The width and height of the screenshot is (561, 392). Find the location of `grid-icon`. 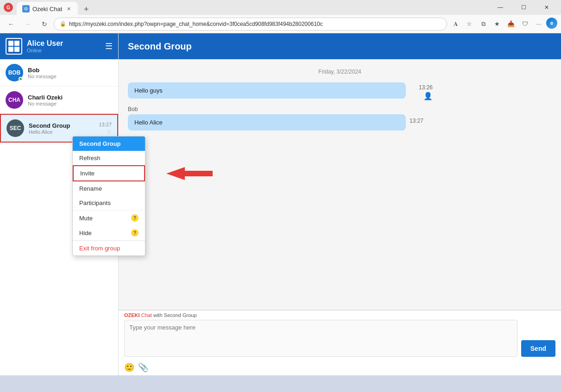

grid-icon is located at coordinates (14, 46).